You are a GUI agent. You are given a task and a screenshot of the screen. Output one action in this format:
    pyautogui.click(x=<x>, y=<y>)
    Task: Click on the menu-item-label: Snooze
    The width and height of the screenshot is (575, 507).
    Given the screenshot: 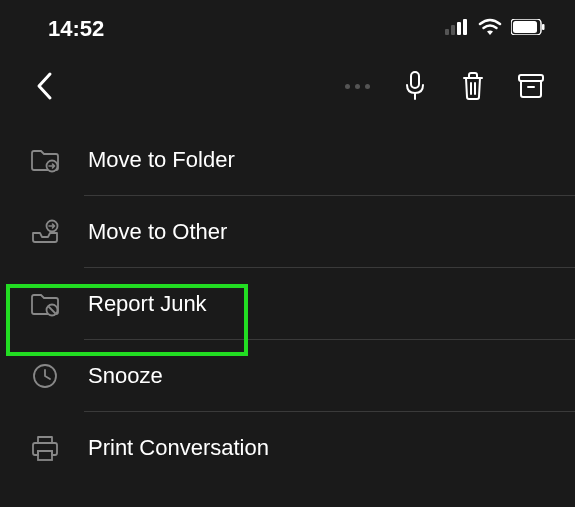 What is the action you would take?
    pyautogui.click(x=126, y=376)
    